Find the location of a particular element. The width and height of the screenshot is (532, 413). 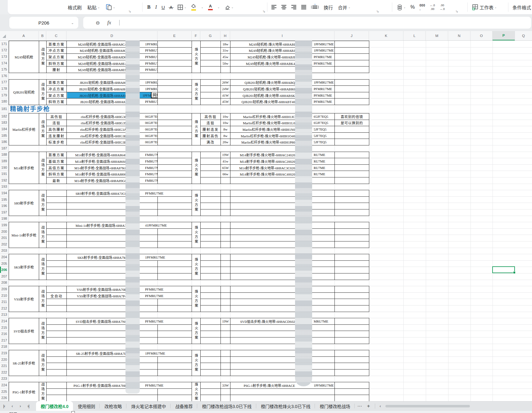

price-cell: 45W is located at coordinates (225, 102).